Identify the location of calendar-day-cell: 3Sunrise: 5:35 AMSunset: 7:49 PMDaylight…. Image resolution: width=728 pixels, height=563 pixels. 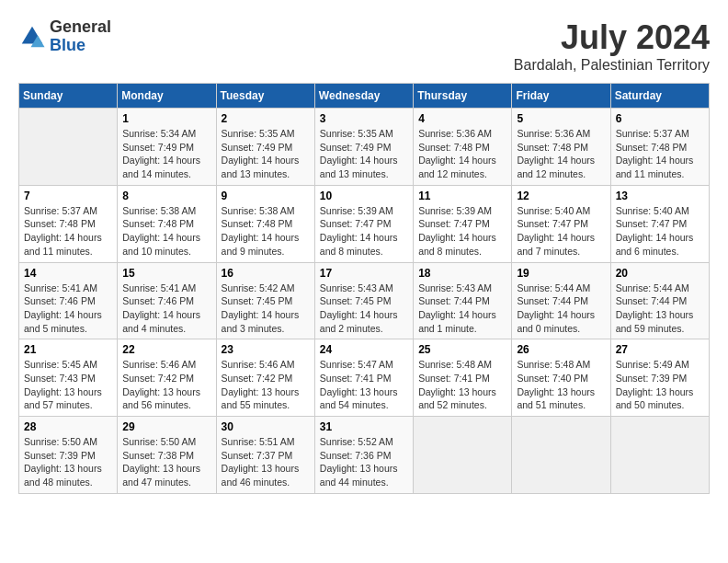
(364, 147).